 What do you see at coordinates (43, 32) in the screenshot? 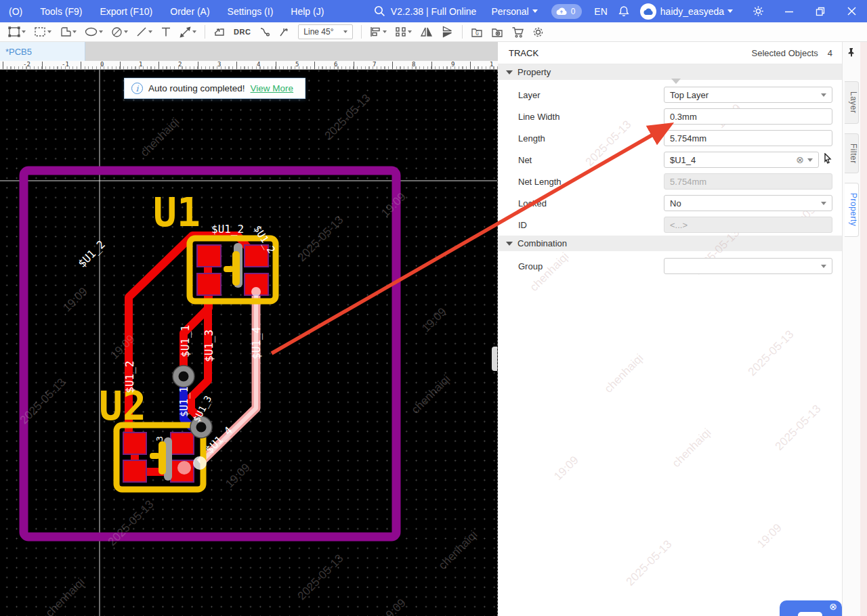
I see `dashed-select-tool-button` at bounding box center [43, 32].